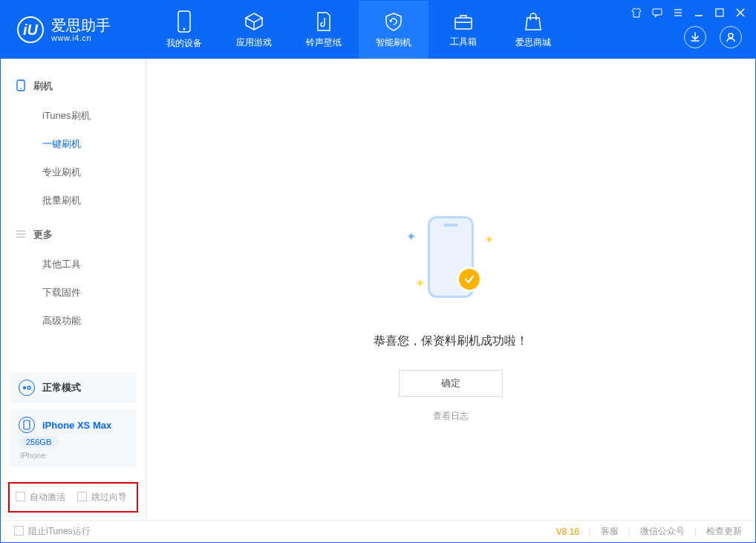  I want to click on block-itunes-checkbox: 阻止iTunes运行, so click(52, 532).